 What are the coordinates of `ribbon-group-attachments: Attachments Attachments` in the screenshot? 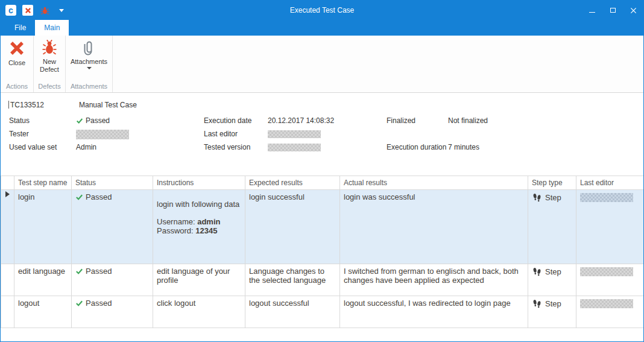 It's located at (89, 64).